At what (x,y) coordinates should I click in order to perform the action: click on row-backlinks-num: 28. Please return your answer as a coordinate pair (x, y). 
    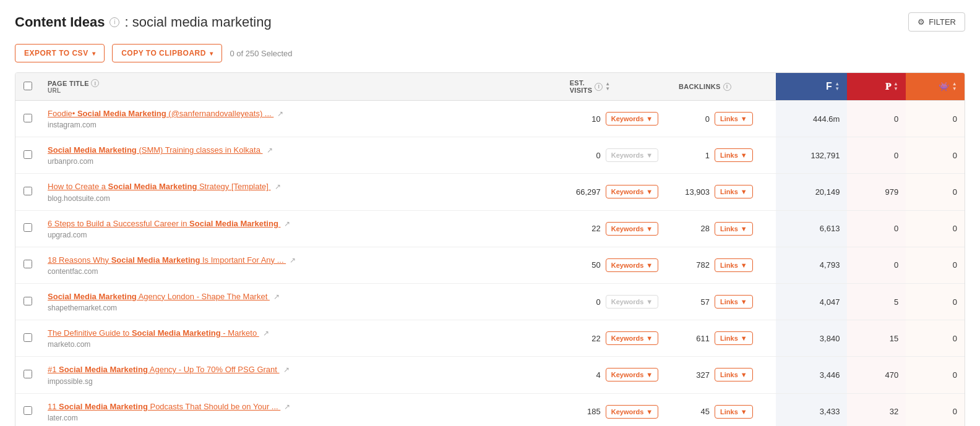
    Looking at the image, I should click on (694, 229).